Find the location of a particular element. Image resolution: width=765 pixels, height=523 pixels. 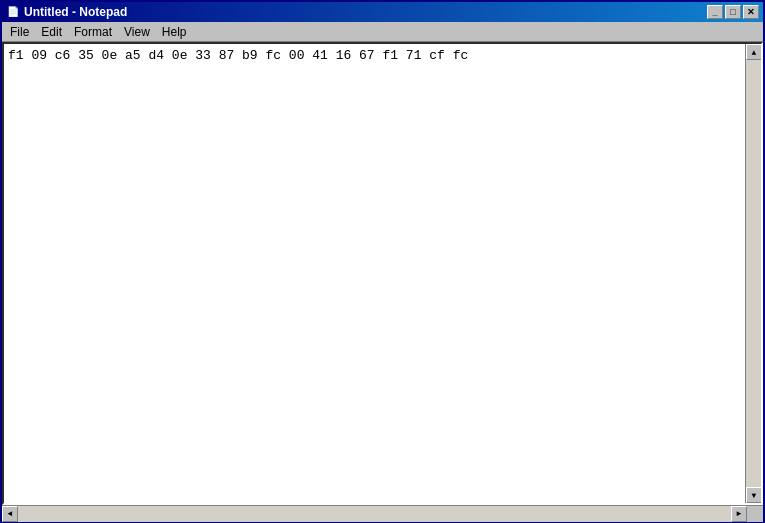

vertical-scrollbar: ▲ ▼ is located at coordinates (753, 274).